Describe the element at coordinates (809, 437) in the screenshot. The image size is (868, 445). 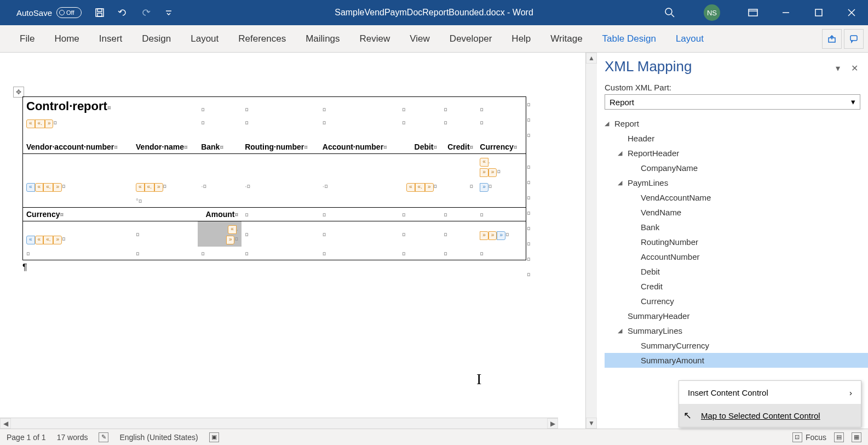
I see `status-focus: ⊡Focus` at that location.